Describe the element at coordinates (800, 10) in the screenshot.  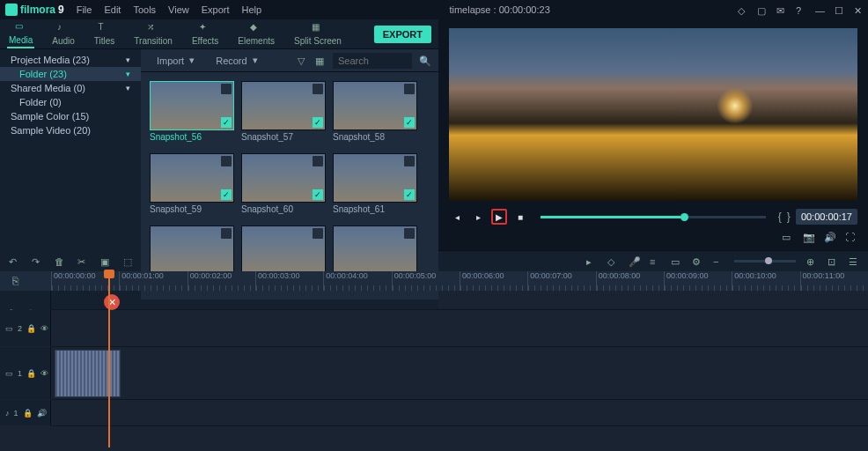
I see `help-icon: ?` at that location.